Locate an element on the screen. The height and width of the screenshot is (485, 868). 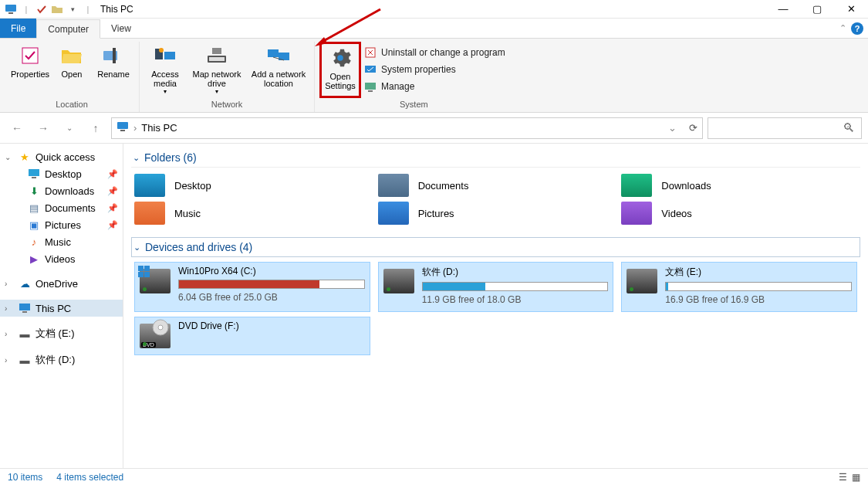
folder-documents: Documents is located at coordinates (496, 185).